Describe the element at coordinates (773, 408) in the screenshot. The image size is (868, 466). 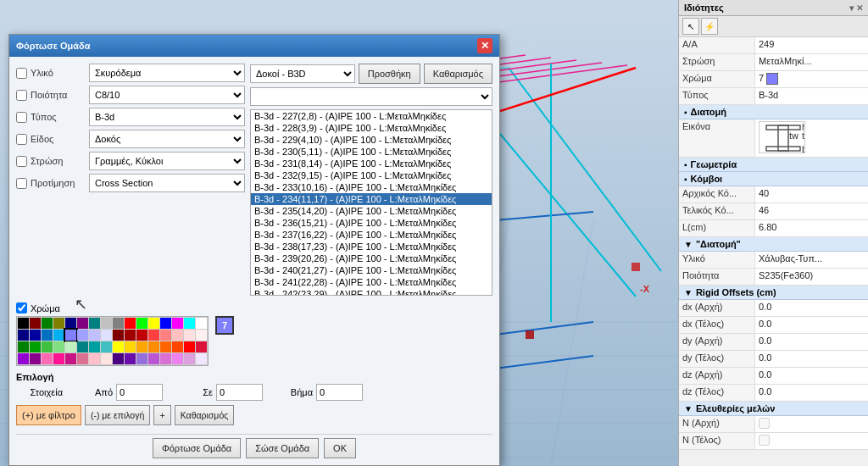
I see `section-elef: ▼ Ελευθερίες μελών` at that location.